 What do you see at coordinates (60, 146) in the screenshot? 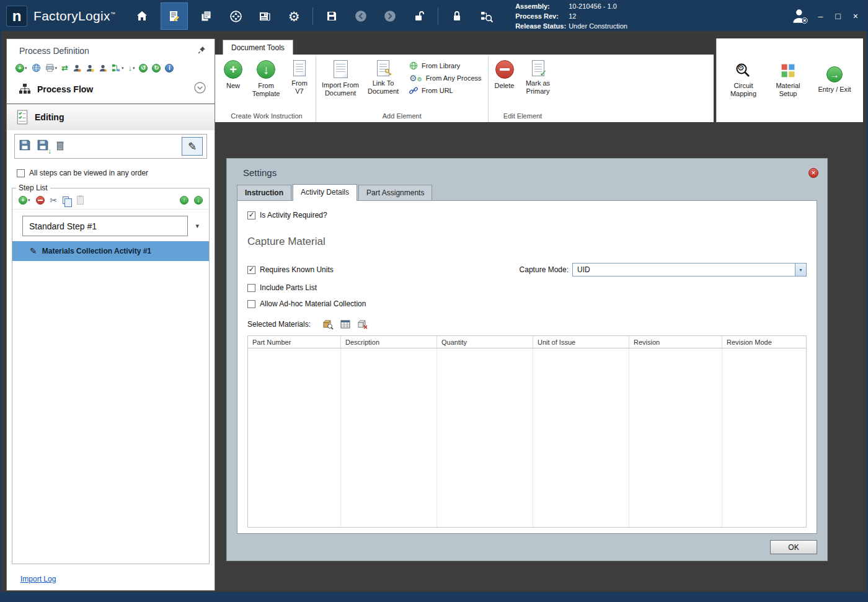
I see `delete-step-button` at bounding box center [60, 146].